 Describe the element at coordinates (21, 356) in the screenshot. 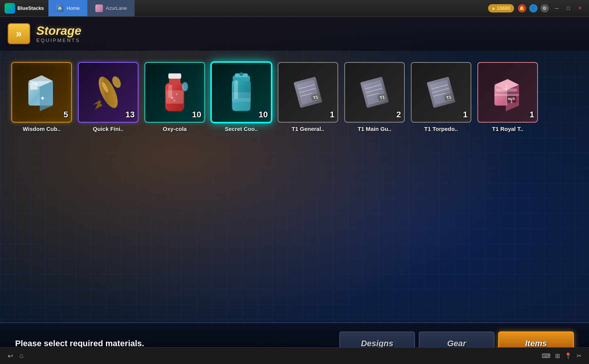

I see `home-taskbar-icon: ⌂` at that location.